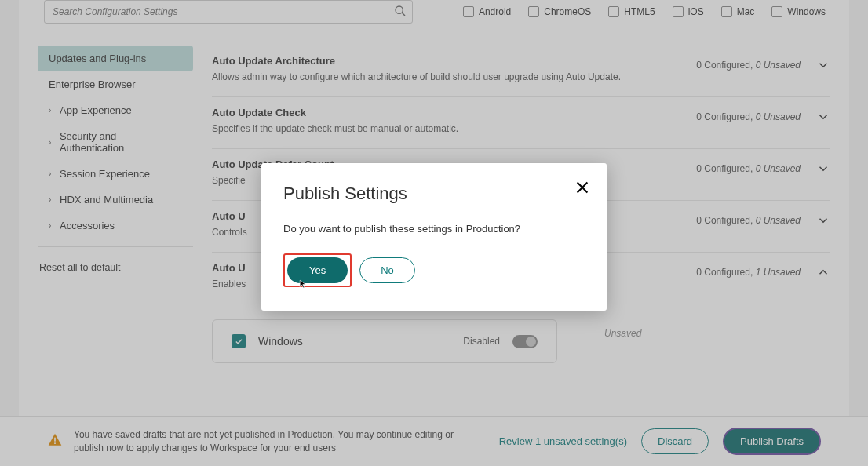  Describe the element at coordinates (317, 270) in the screenshot. I see `modal-yes-button: Yes` at that location.